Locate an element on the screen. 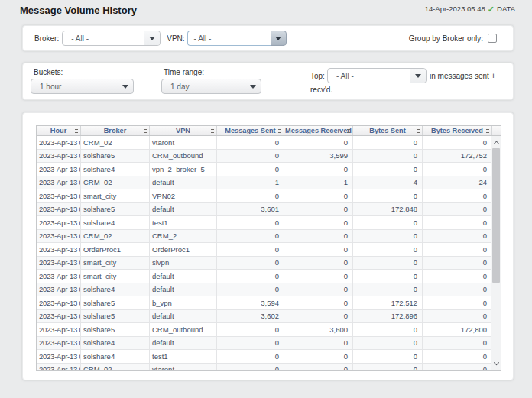  vpn-input: - All - is located at coordinates (229, 38).